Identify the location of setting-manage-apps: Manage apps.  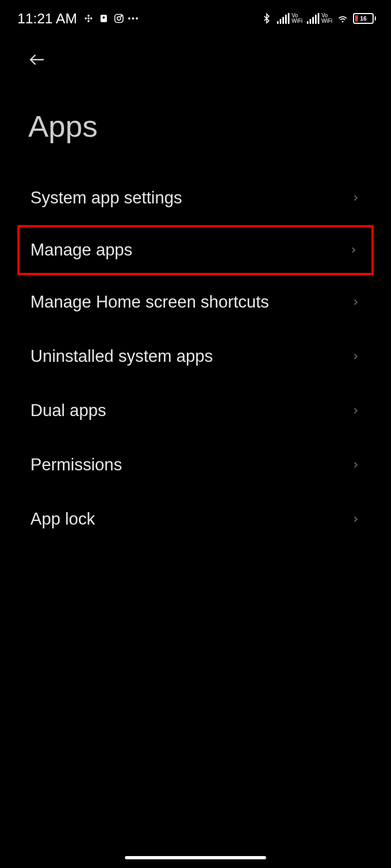
(195, 250).